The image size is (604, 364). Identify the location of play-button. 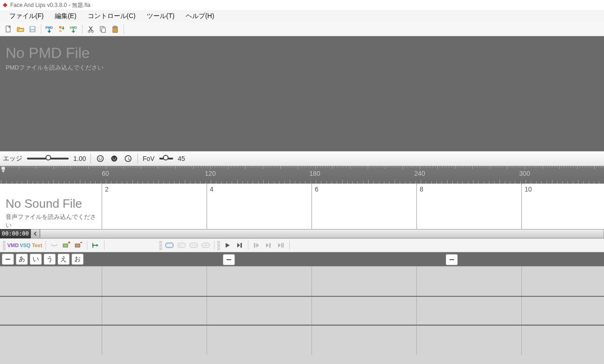
(227, 245).